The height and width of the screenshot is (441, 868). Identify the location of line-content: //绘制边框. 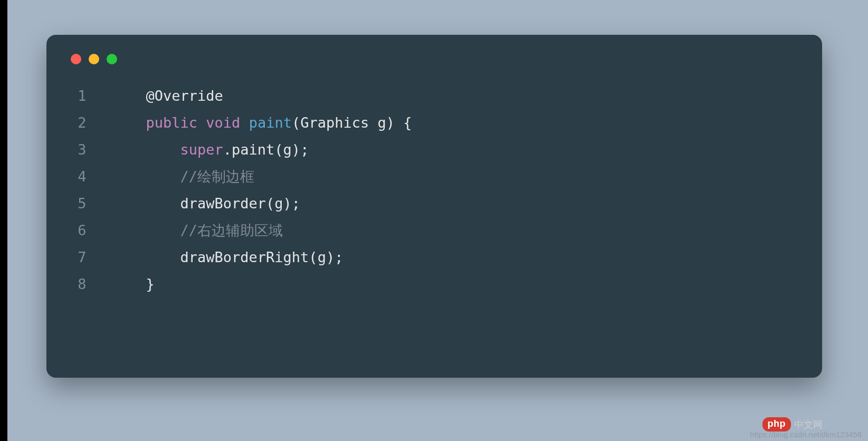
(184, 176).